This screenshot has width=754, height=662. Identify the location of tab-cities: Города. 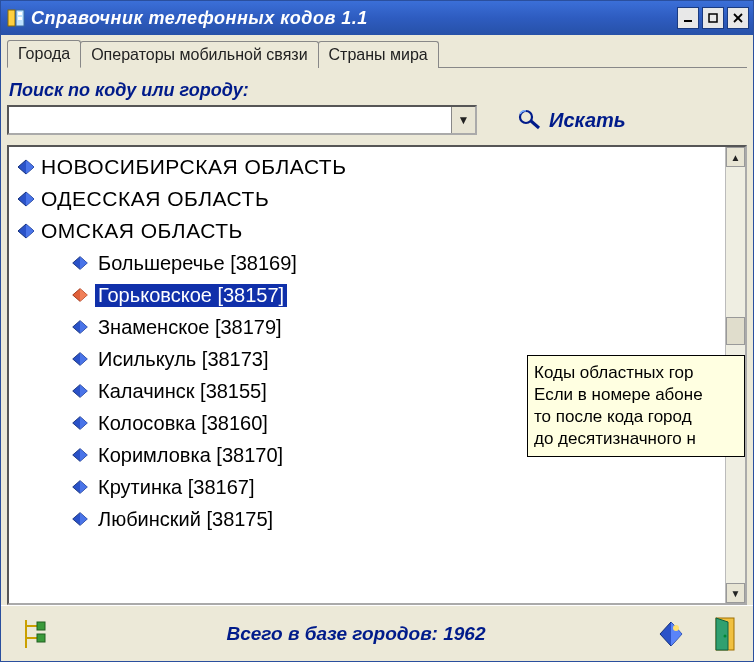
(44, 54).